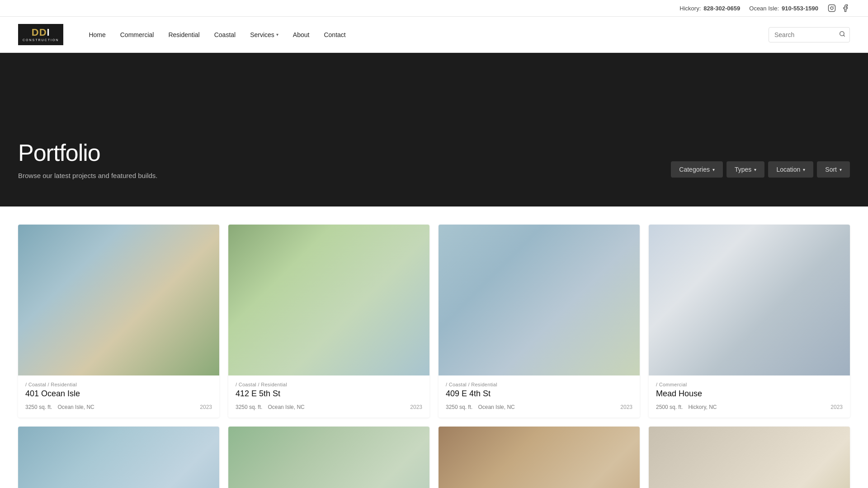 The image size is (868, 488). I want to click on nav-about: About, so click(301, 35).